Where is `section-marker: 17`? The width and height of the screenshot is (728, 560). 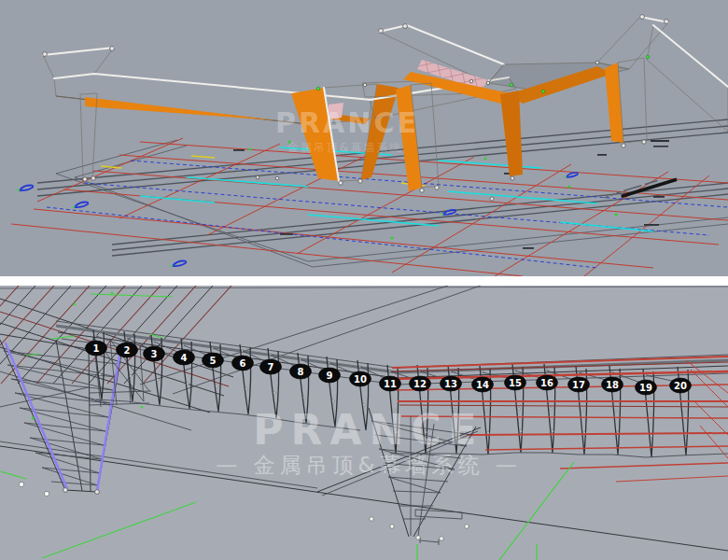 section-marker: 17 is located at coordinates (579, 385).